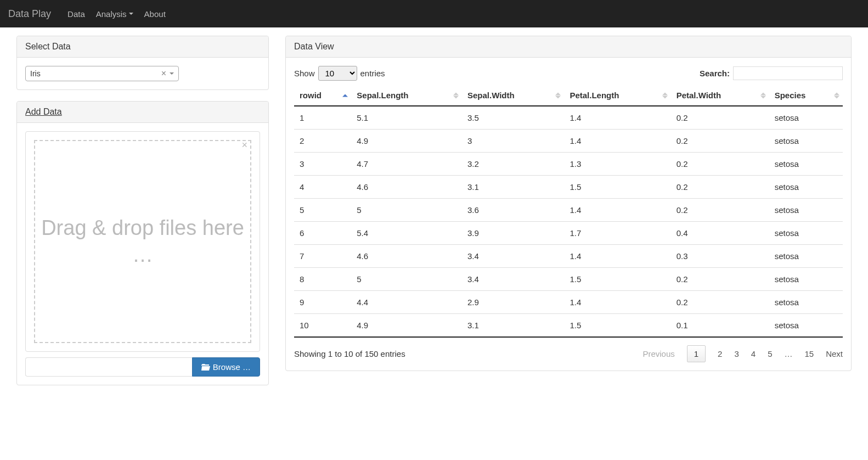 The image size is (868, 460). What do you see at coordinates (143, 47) in the screenshot?
I see `select-data-heading: Select Data` at bounding box center [143, 47].